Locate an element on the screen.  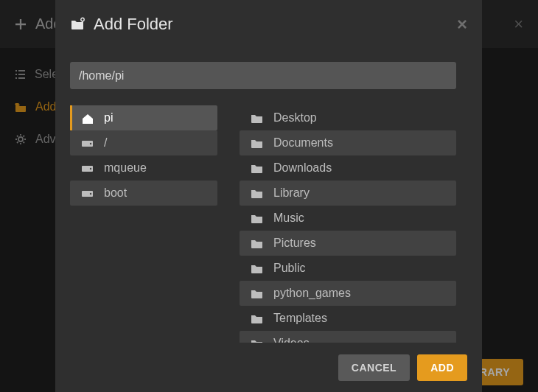
path-input is located at coordinates (263, 75).